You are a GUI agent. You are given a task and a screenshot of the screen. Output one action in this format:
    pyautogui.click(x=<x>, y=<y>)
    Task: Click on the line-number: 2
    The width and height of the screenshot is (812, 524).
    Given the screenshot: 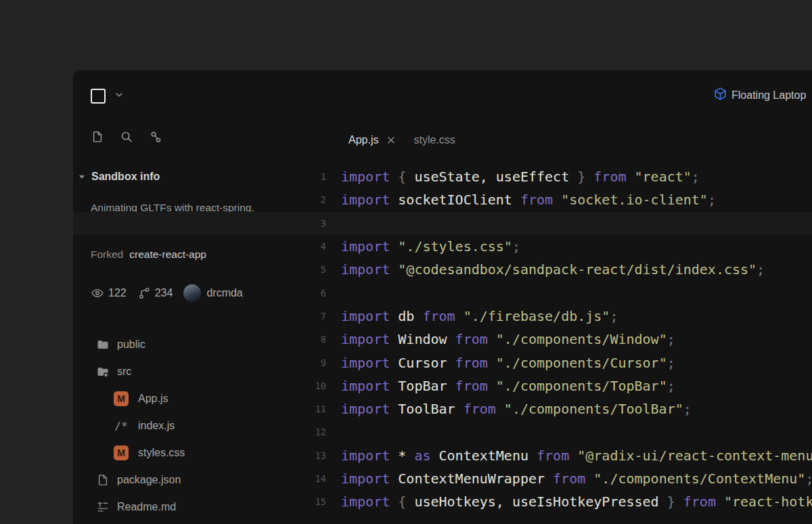 What is the action you would take?
    pyautogui.click(x=200, y=200)
    